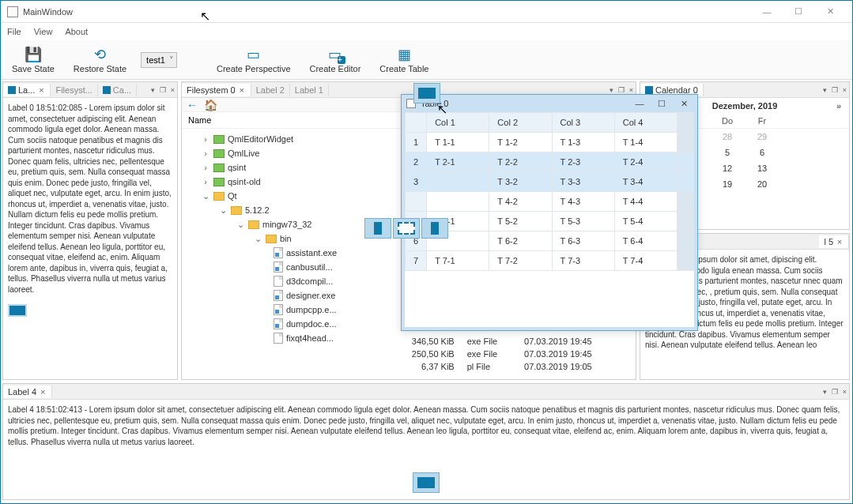 This screenshot has width=853, height=504. What do you see at coordinates (270, 90) in the screenshot?
I see `tab-label2: Label 2` at bounding box center [270, 90].